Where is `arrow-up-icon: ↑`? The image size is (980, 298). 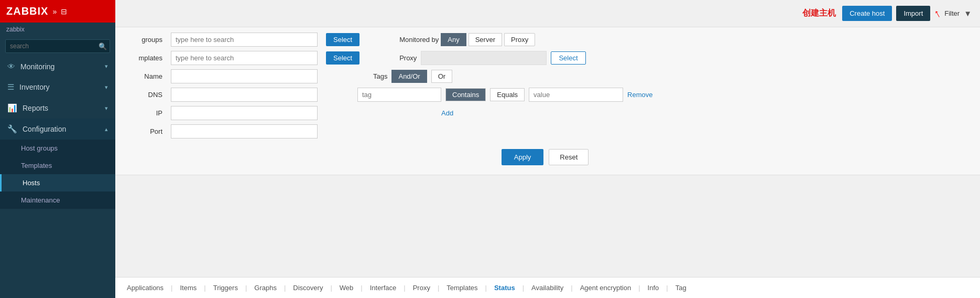
arrow-up-icon: ↑ is located at coordinates (937, 13).